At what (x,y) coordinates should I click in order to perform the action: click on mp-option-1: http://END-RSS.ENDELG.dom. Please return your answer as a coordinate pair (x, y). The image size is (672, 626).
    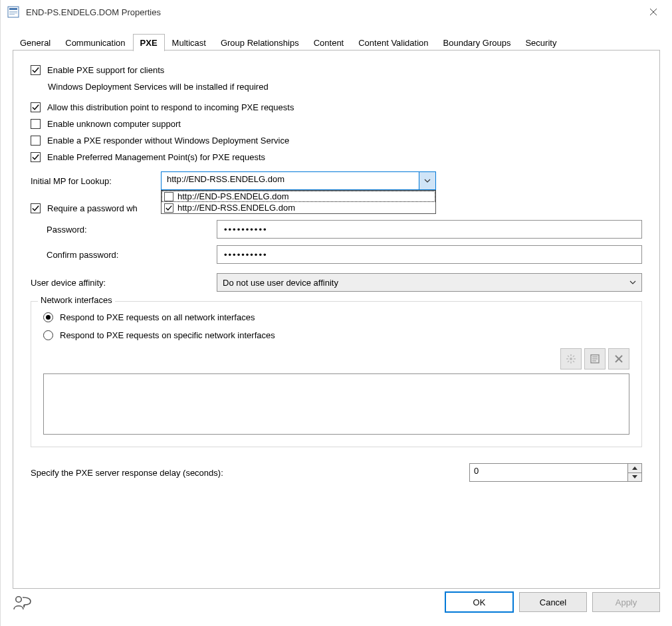
    Looking at the image, I should click on (298, 207).